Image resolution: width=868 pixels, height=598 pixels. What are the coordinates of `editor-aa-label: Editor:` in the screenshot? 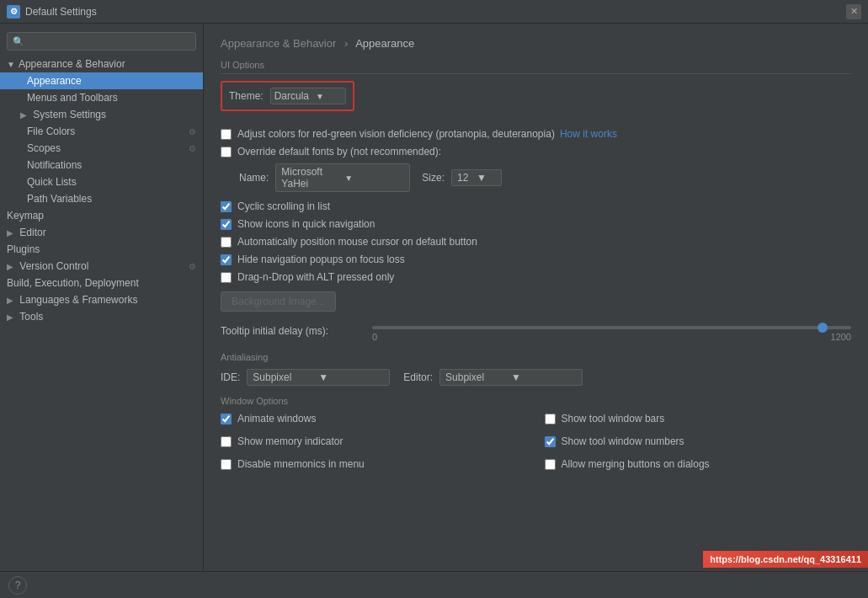 It's located at (418, 377).